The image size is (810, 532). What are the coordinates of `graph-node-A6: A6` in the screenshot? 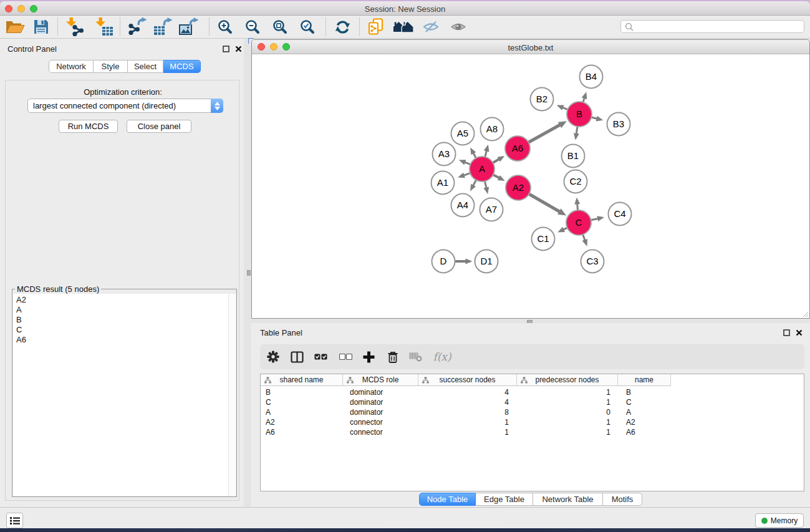 It's located at (518, 148).